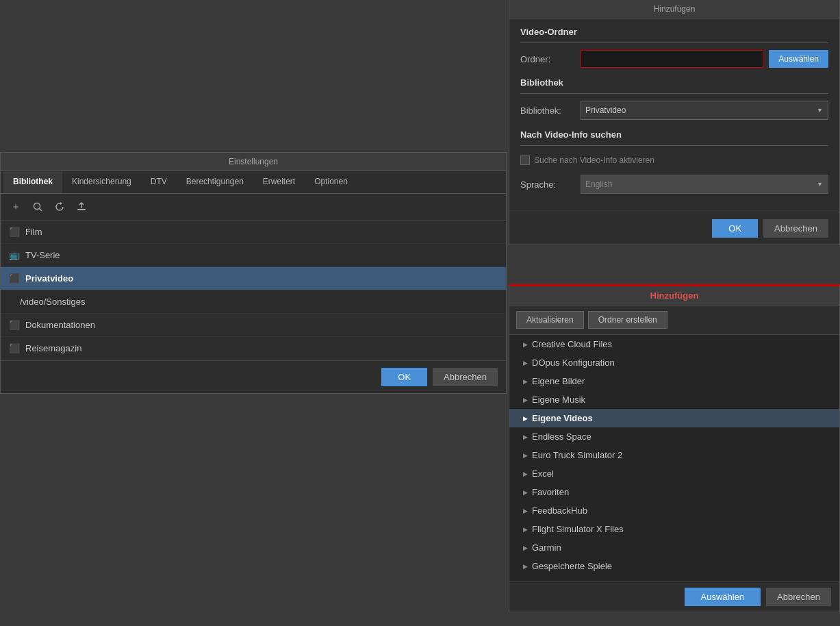  What do you see at coordinates (253, 325) in the screenshot?
I see `library-item-dokumentationen: ⬛ Dokumentationen` at bounding box center [253, 325].